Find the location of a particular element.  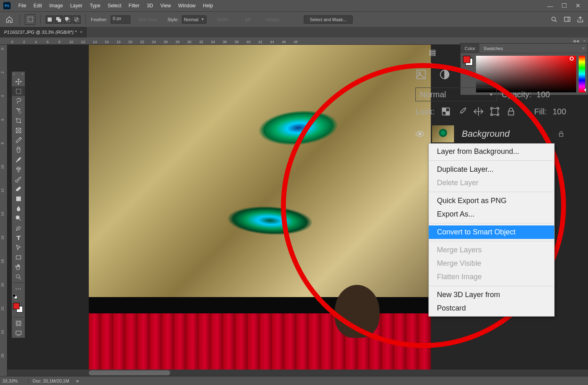

active-tool-icon is located at coordinates (30, 20).